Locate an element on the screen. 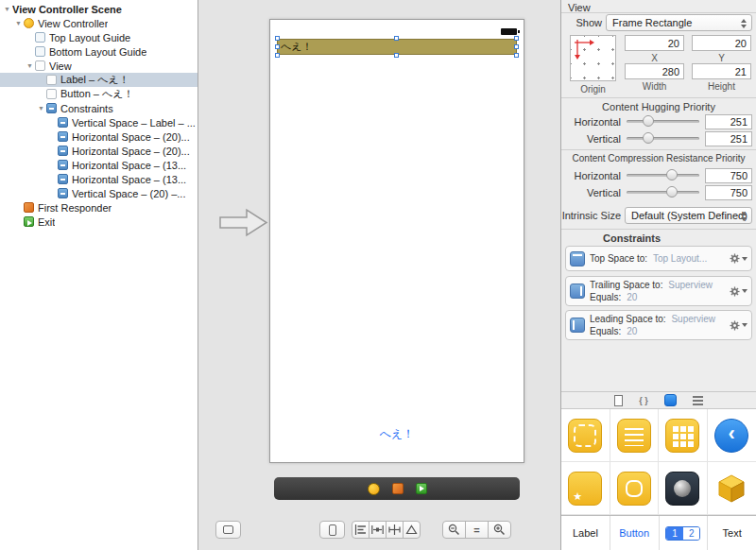  hugging-horizontal-field is located at coordinates (729, 122).